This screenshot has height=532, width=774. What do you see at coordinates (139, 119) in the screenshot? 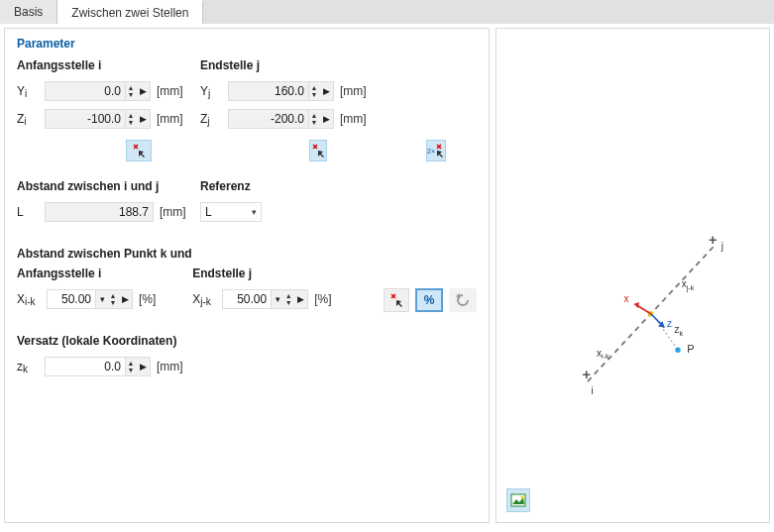
I see `zi-spinner: ▲▼▶` at bounding box center [139, 119].